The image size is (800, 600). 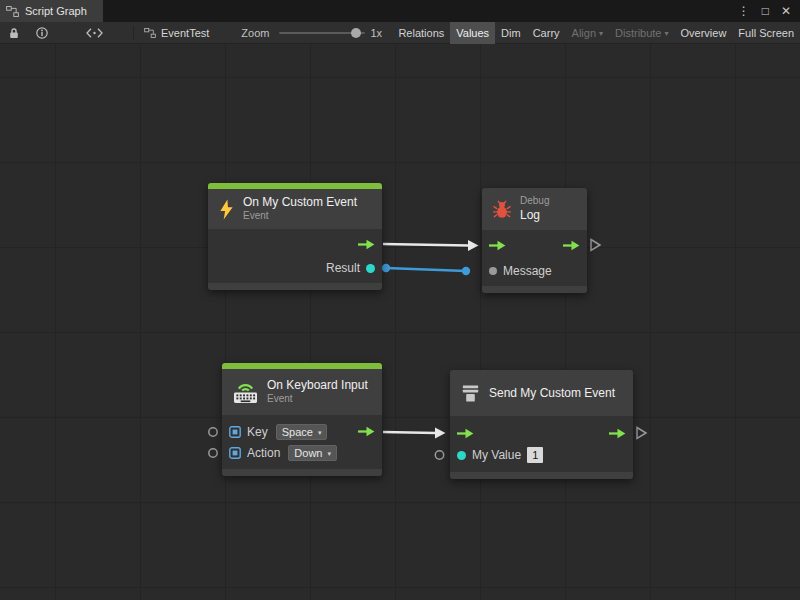 What do you see at coordinates (56, 11) in the screenshot?
I see `tab-title: Script Graph` at bounding box center [56, 11].